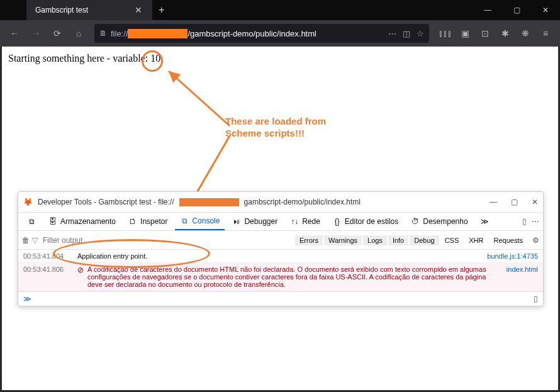 Image resolution: width=560 pixels, height=392 pixels. What do you see at coordinates (535, 221) in the screenshot?
I see `devtools-more-icon: ⋯` at bounding box center [535, 221].